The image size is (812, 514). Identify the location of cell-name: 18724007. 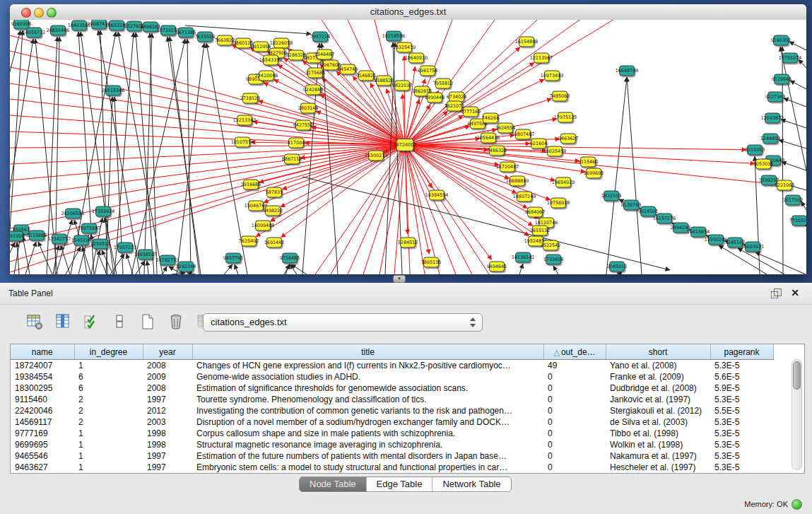
(42, 366).